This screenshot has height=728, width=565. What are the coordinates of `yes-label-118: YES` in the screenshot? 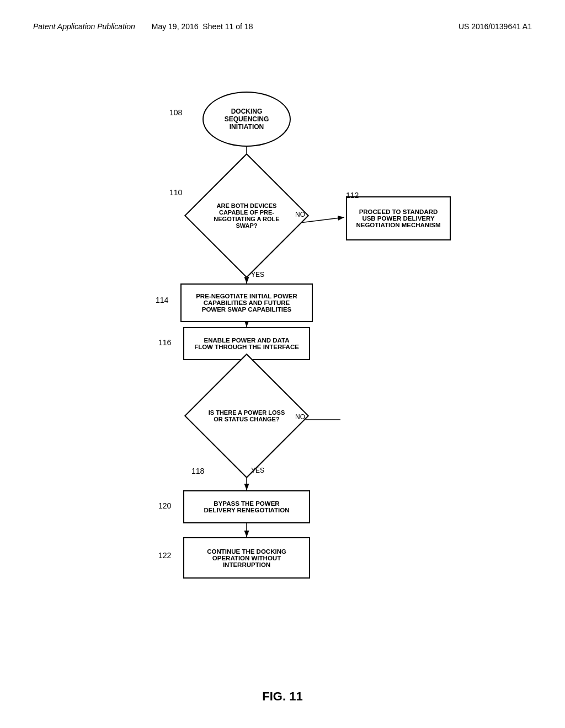 It's located at (258, 470).